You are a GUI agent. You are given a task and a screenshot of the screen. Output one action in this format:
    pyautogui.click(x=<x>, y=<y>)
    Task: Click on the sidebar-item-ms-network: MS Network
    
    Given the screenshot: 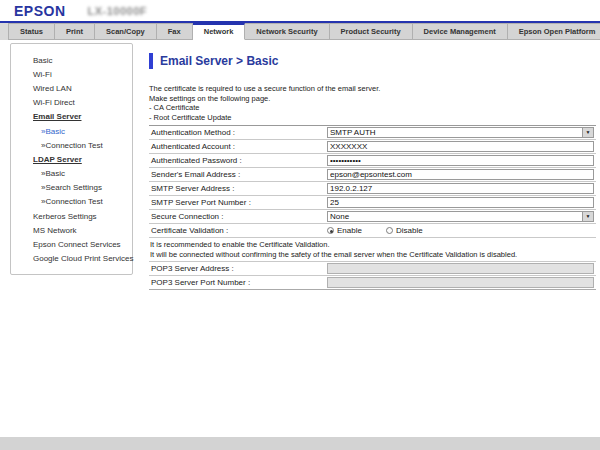 What is the action you would take?
    pyautogui.click(x=72, y=230)
    